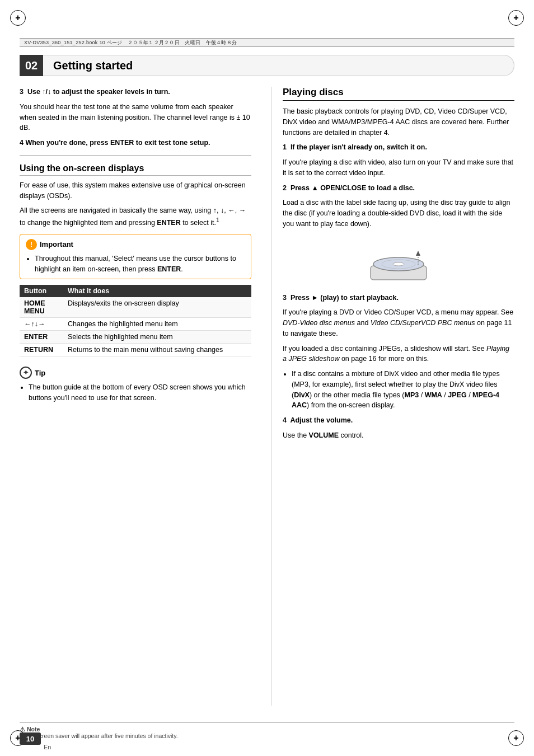 This screenshot has width=534, height=756. What do you see at coordinates (41, 337) in the screenshot?
I see `table-cell-button: ENTER` at bounding box center [41, 337].